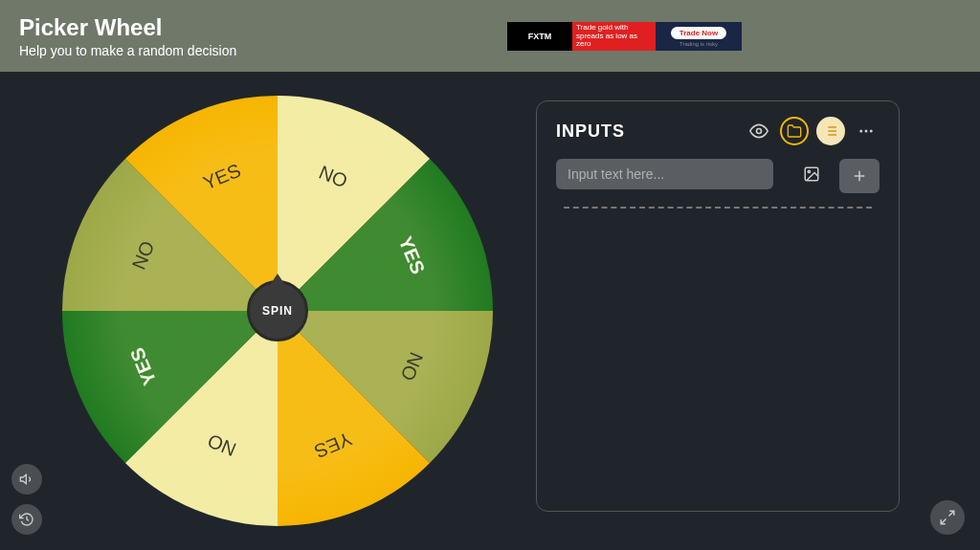 The image size is (980, 550). What do you see at coordinates (699, 33) in the screenshot?
I see `ad-cta-button: Trade Now` at bounding box center [699, 33].